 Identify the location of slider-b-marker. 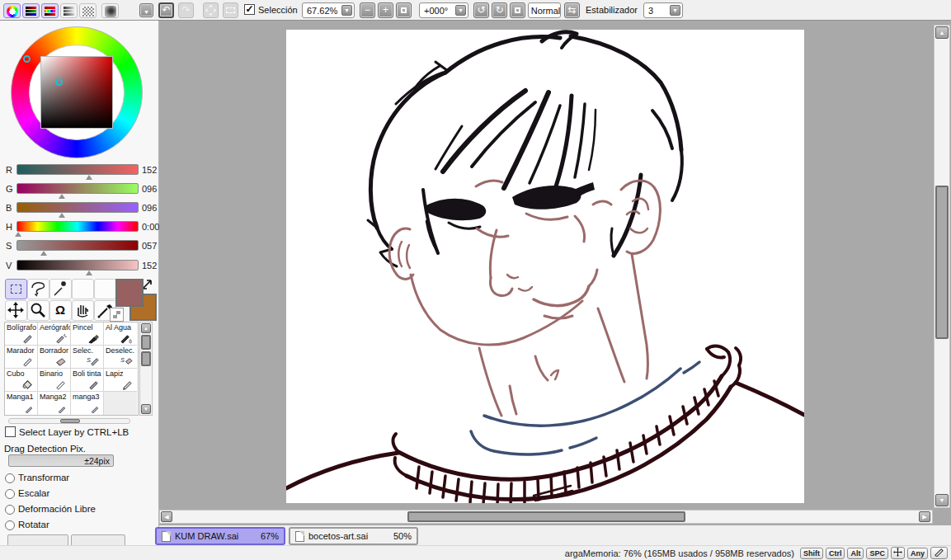
(62, 215).